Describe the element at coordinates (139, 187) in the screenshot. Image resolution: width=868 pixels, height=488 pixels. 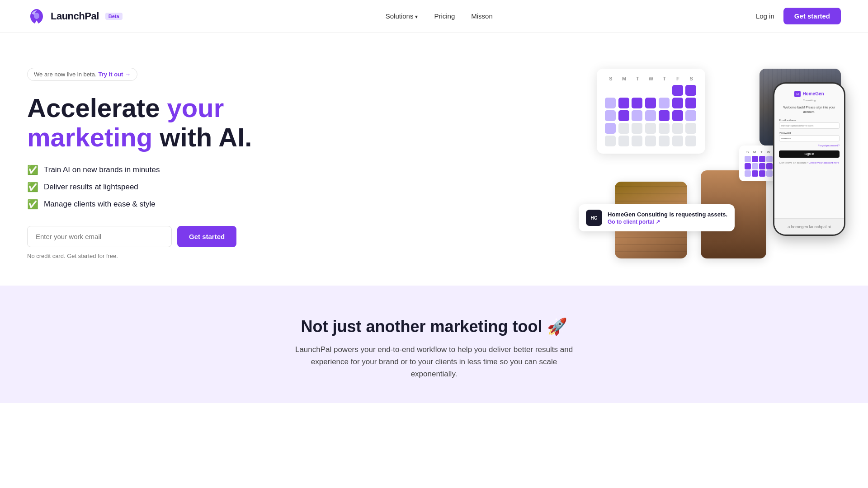
I see `feature-item-2: ✅ Deliver results at lightspeed` at that location.